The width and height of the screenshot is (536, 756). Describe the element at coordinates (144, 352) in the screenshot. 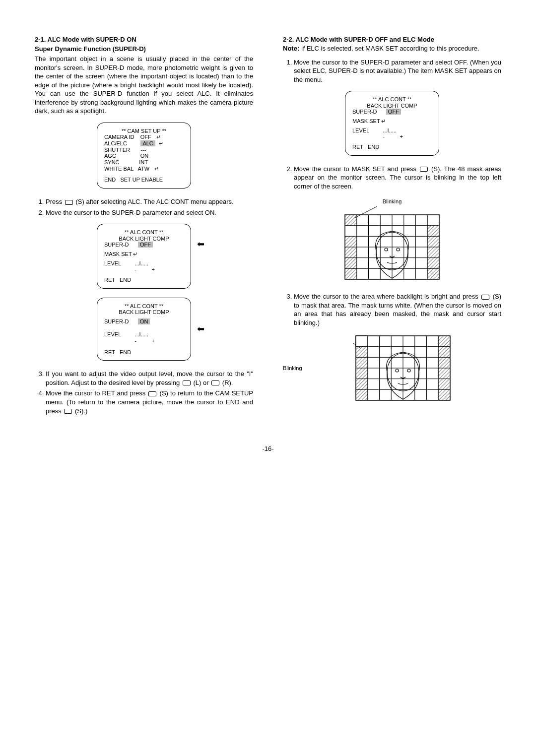

I see `m3-ret: RET END` at that location.